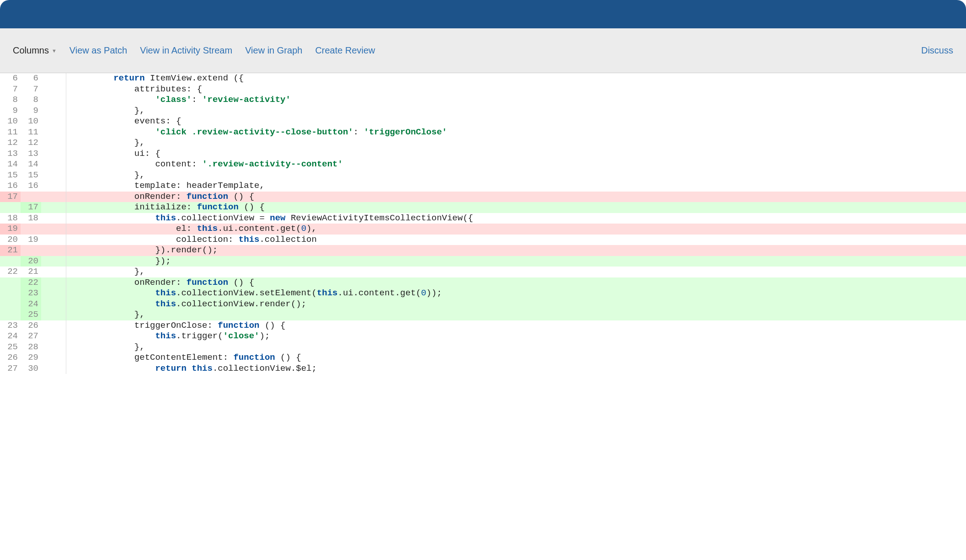 Image resolution: width=966 pixels, height=560 pixels. I want to click on diff-row: 17 initialize: function () {, so click(483, 208).